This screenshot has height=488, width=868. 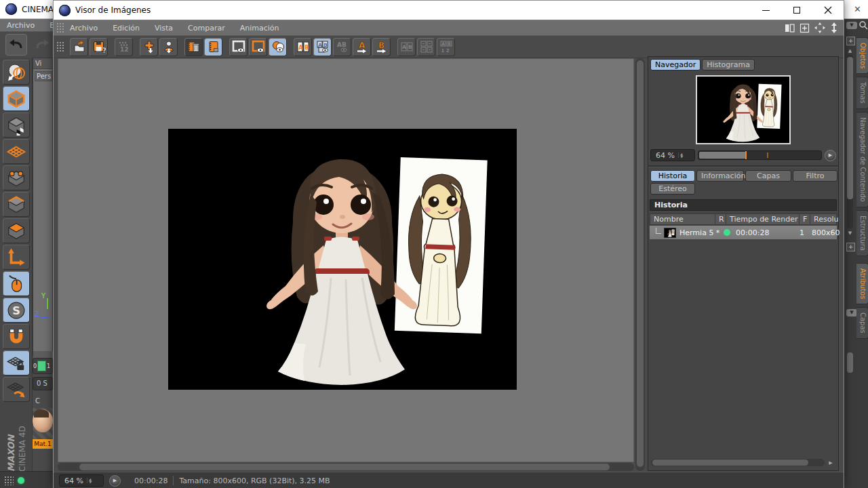 What do you see at coordinates (16, 205) in the screenshot?
I see `edges-mode-tool` at bounding box center [16, 205].